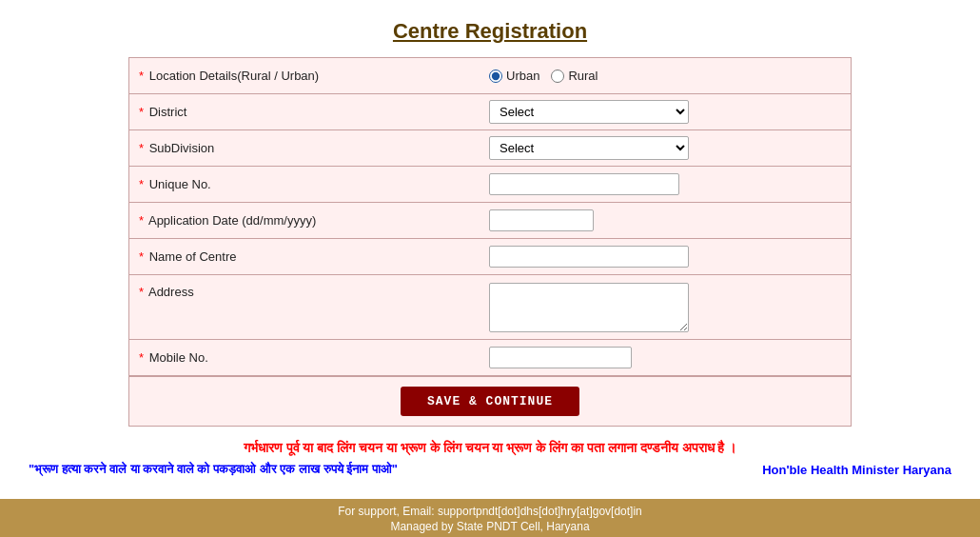 Image resolution: width=980 pixels, height=537 pixels. I want to click on unique-no-input, so click(584, 185).